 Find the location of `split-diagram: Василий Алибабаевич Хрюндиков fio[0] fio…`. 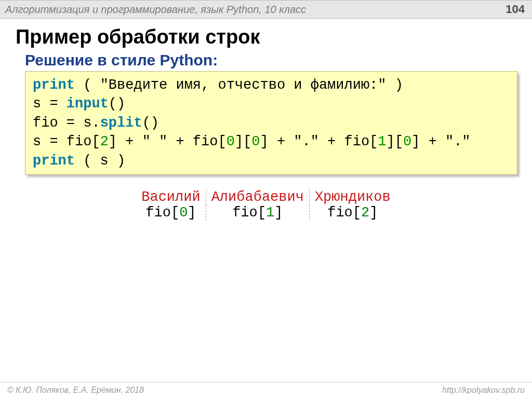

split-diagram: Василий Алибабаевич Хрюндиков fio[0] fio… is located at coordinates (266, 205).